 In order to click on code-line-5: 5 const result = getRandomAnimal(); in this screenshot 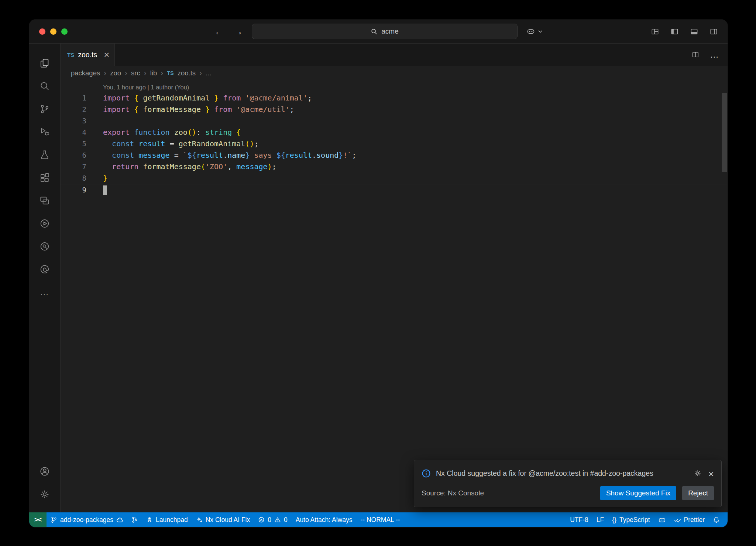, I will do `click(394, 144)`.